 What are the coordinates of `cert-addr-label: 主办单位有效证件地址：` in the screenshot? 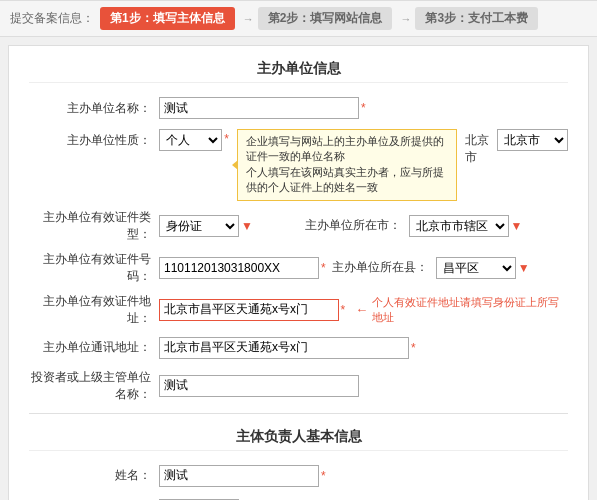 It's located at (94, 310).